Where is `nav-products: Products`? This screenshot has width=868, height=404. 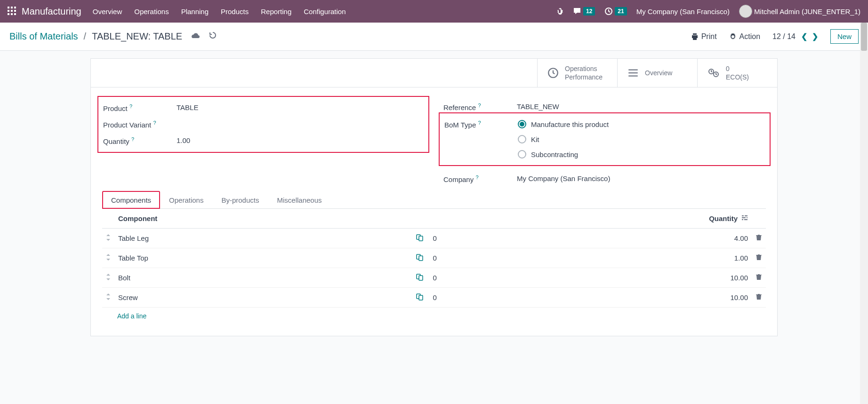 nav-products: Products is located at coordinates (234, 11).